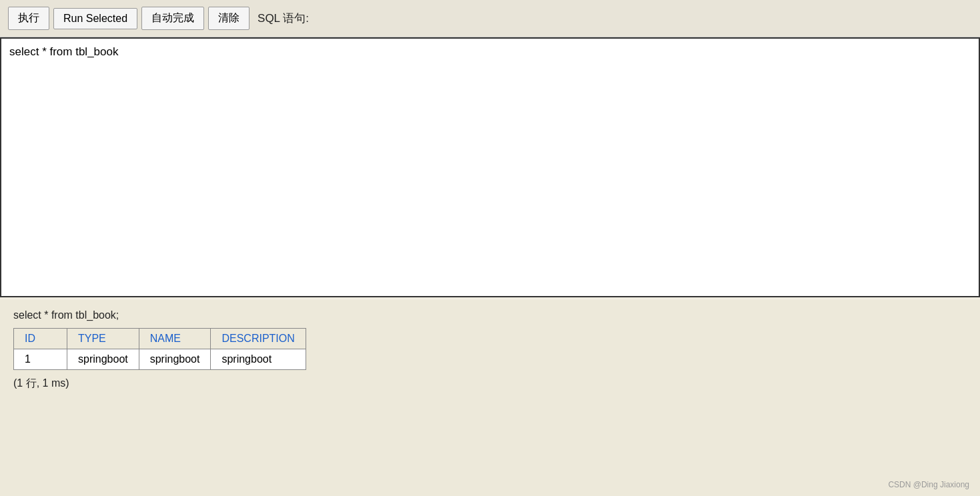 This screenshot has height=496, width=980. Describe the element at coordinates (95, 19) in the screenshot. I see `run-selected-button: Run Selected` at that location.